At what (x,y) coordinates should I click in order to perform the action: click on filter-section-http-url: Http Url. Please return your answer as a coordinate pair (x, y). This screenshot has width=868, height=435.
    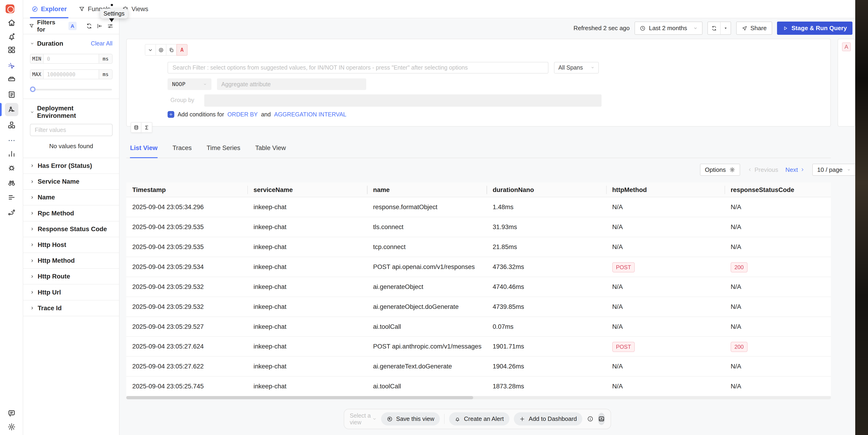
    Looking at the image, I should click on (71, 292).